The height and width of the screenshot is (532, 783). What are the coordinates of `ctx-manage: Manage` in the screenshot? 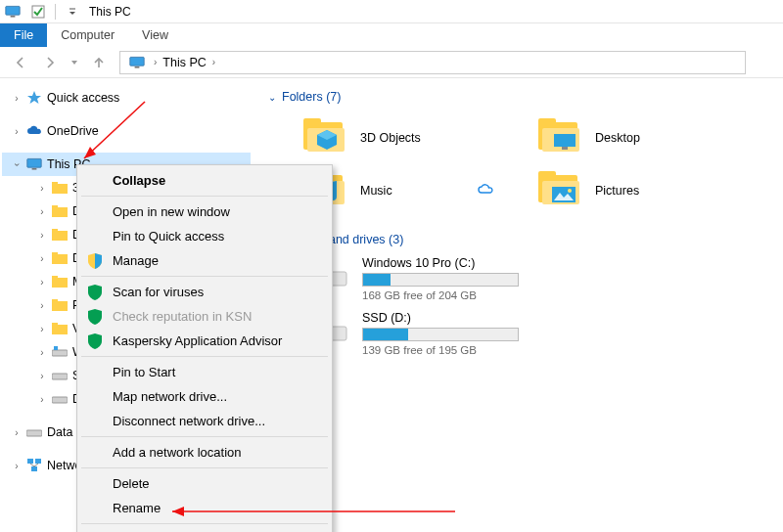 It's located at (205, 260).